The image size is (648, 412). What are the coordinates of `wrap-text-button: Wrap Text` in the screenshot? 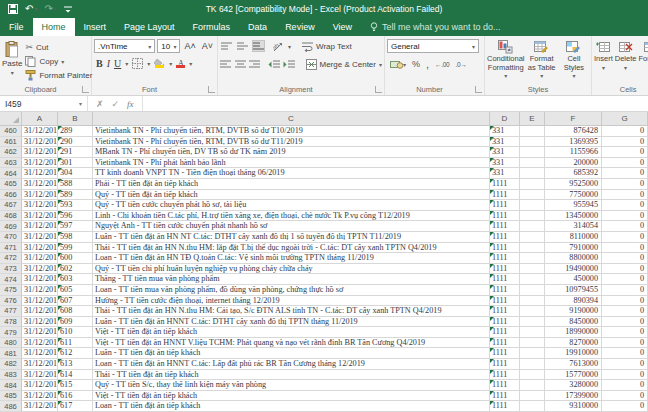 It's located at (327, 46).